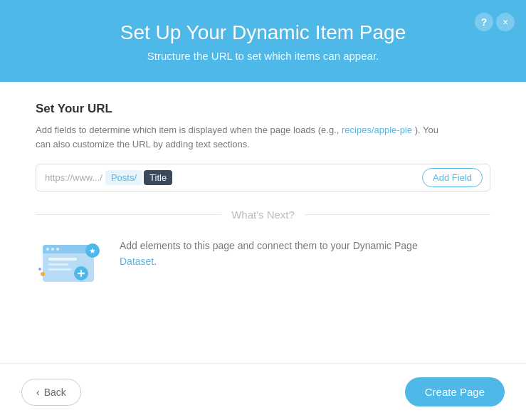 This screenshot has width=526, height=420. What do you see at coordinates (377, 130) in the screenshot?
I see `url-desc-link: recipes/apple-pie` at bounding box center [377, 130].